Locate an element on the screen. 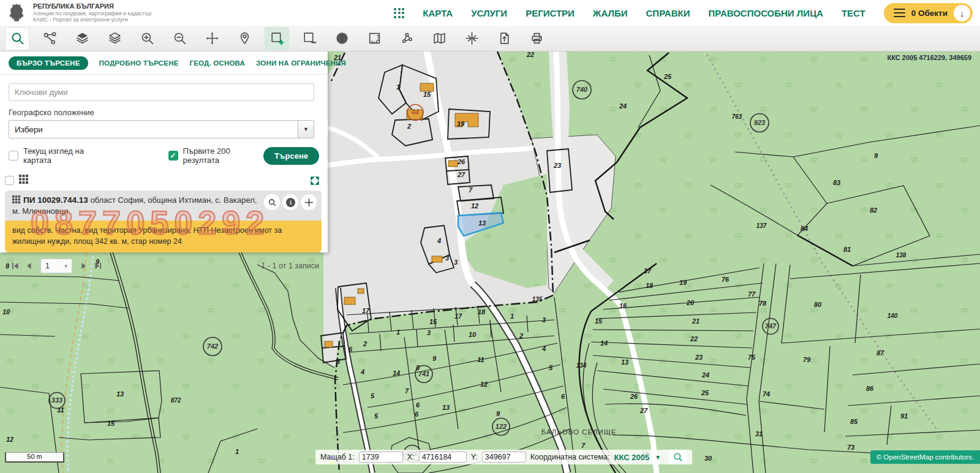 This screenshot has height=473, width=980. zoom-out-button is located at coordinates (179, 39).